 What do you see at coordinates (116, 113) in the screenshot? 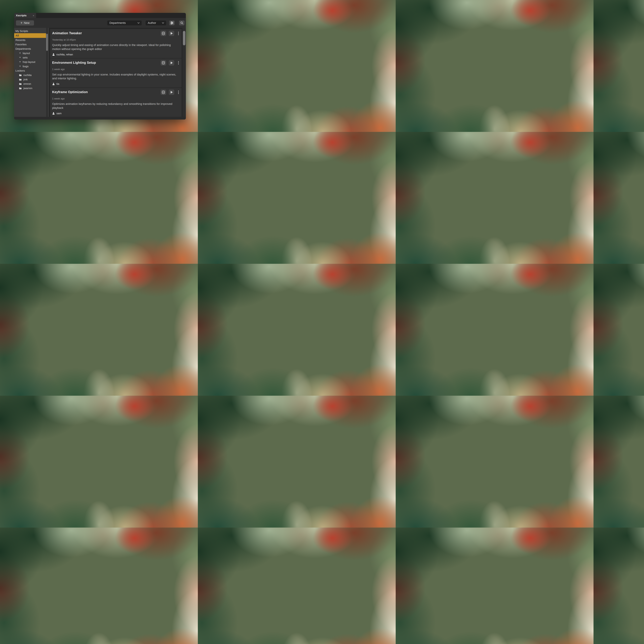
I see `author-row: sam` at bounding box center [116, 113].